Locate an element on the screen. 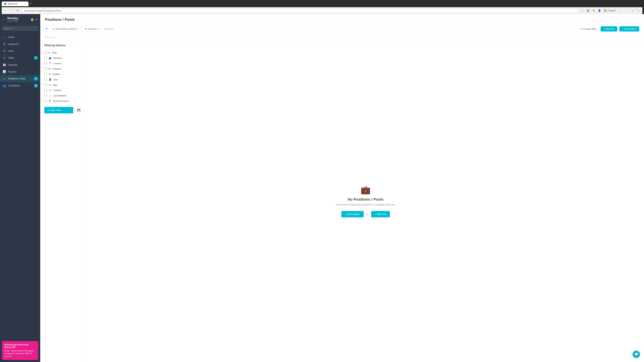 Image resolution: width=644 pixels, height=362 pixels. brand-name: Moodjoy is located at coordinates (18, 18).